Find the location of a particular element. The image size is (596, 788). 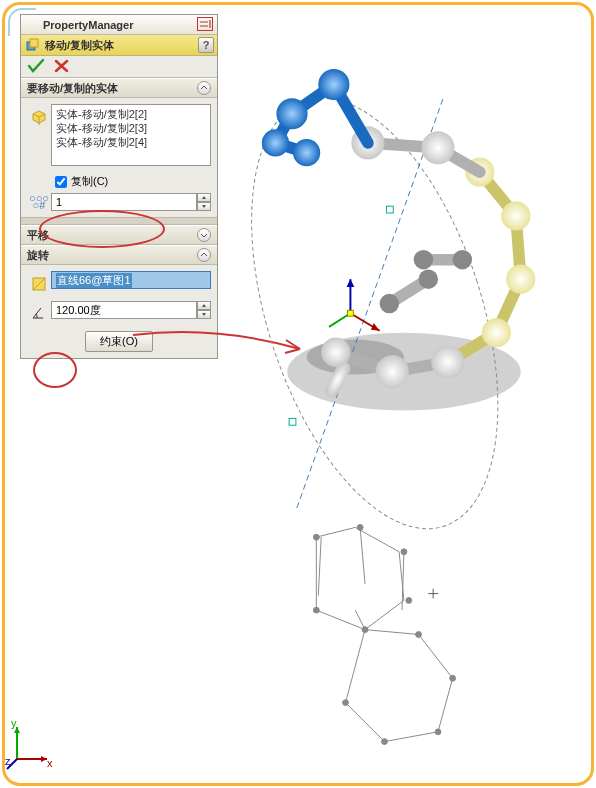

angle-input: 120.00度 is located at coordinates (124, 310).